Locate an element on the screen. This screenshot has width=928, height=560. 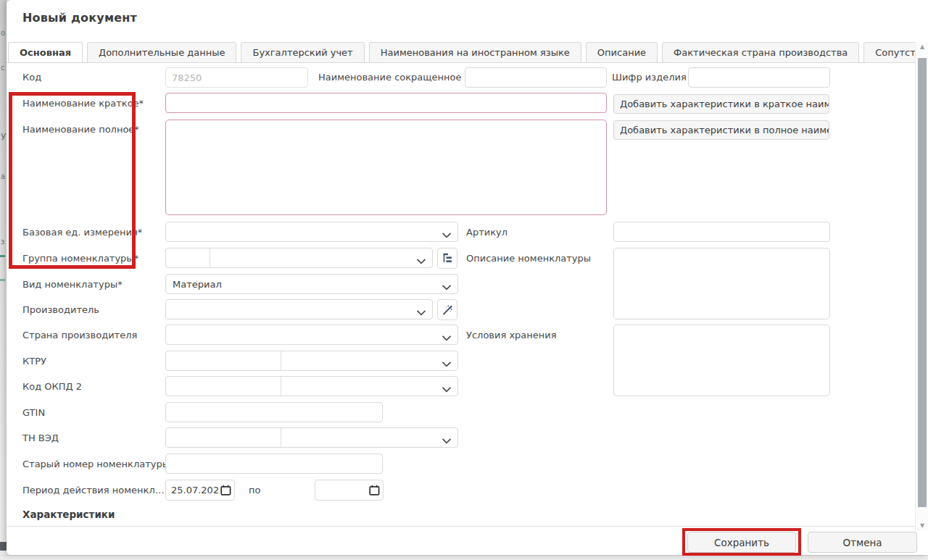
naimenovanie-sokr-label: Наименование сокращенное is located at coordinates (390, 77).